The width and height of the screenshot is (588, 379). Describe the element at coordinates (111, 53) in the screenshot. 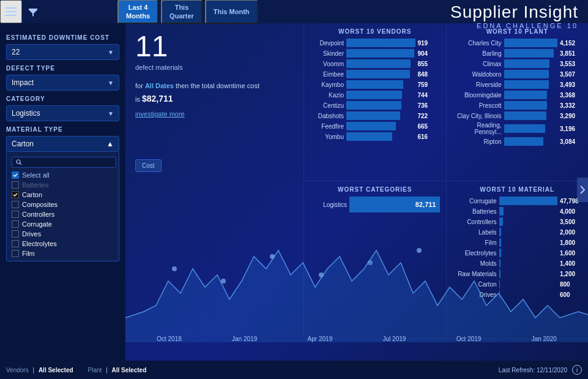

I see `chevron-down-icon: ▼` at that location.